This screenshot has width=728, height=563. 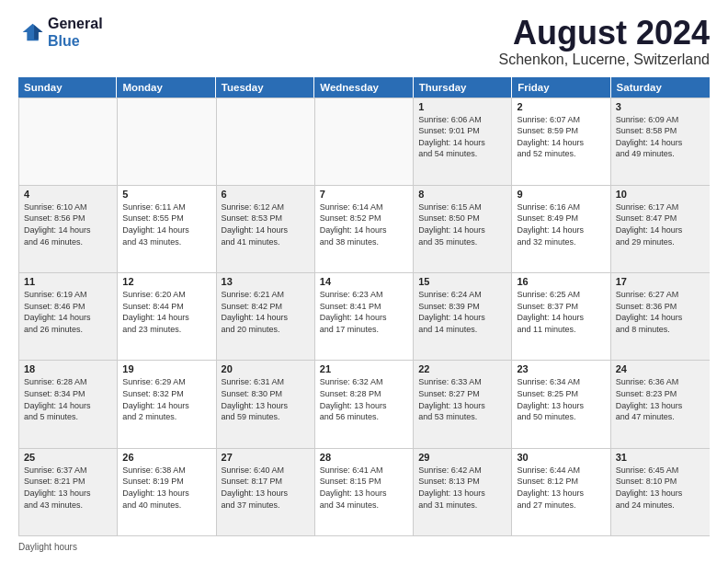 I want to click on day-number: 9, so click(x=561, y=194).